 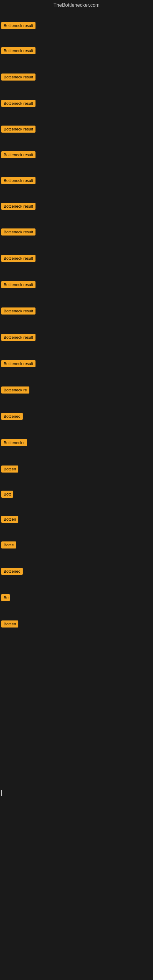 What do you see at coordinates (76, 26) in the screenshot?
I see `result-row-1: Bottleneck result` at bounding box center [76, 26].